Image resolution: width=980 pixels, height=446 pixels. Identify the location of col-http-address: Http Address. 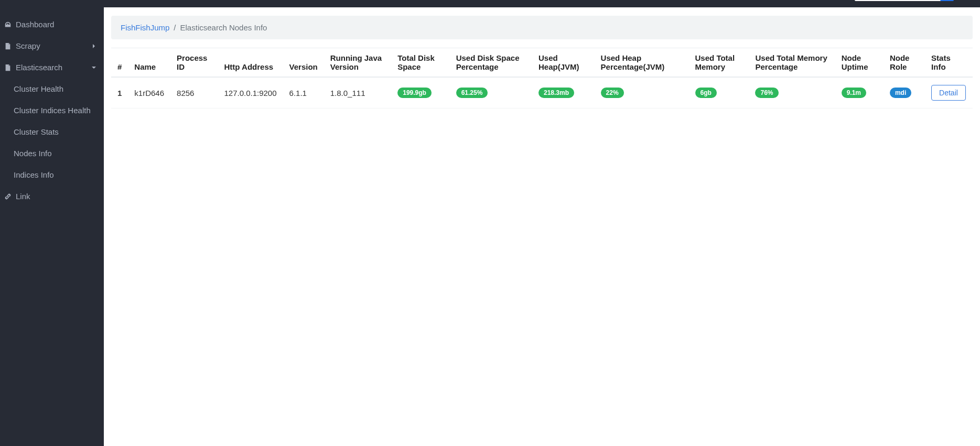
(250, 63).